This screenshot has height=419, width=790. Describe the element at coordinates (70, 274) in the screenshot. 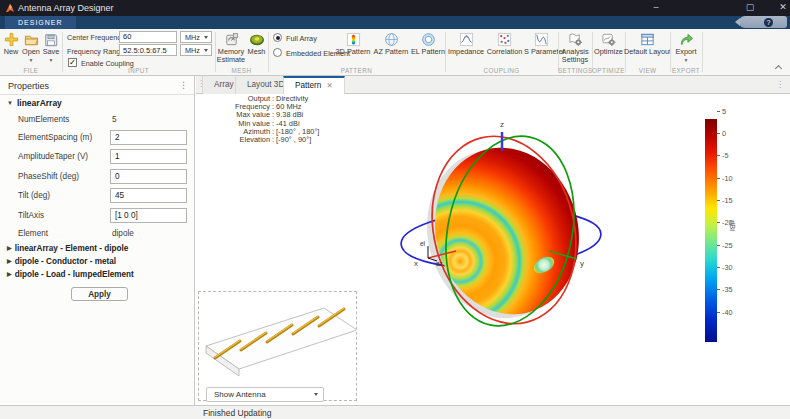

I see `tree-item-load: ▶dipole - Load - lumpedElement` at that location.